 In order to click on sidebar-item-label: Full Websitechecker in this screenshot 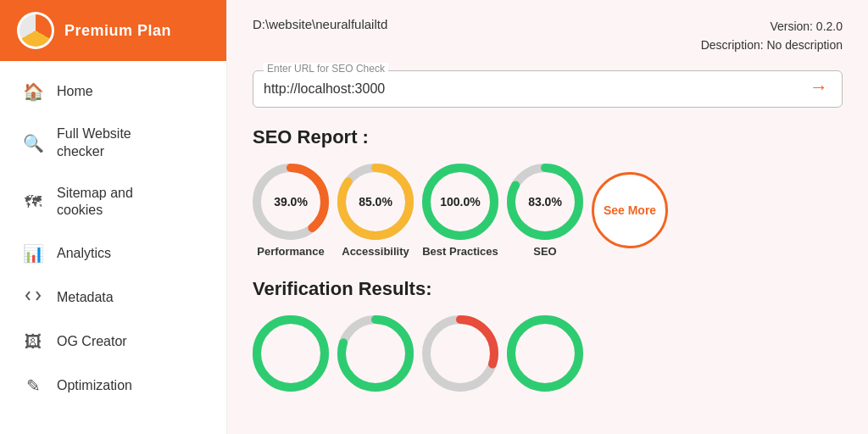, I will do `click(94, 143)`.